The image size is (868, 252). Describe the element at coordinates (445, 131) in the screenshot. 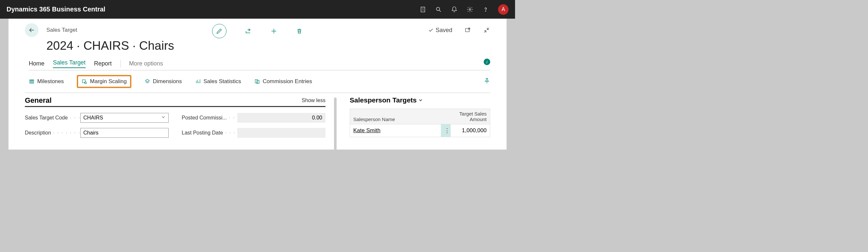

I see `row-menu-button: ⋮` at that location.